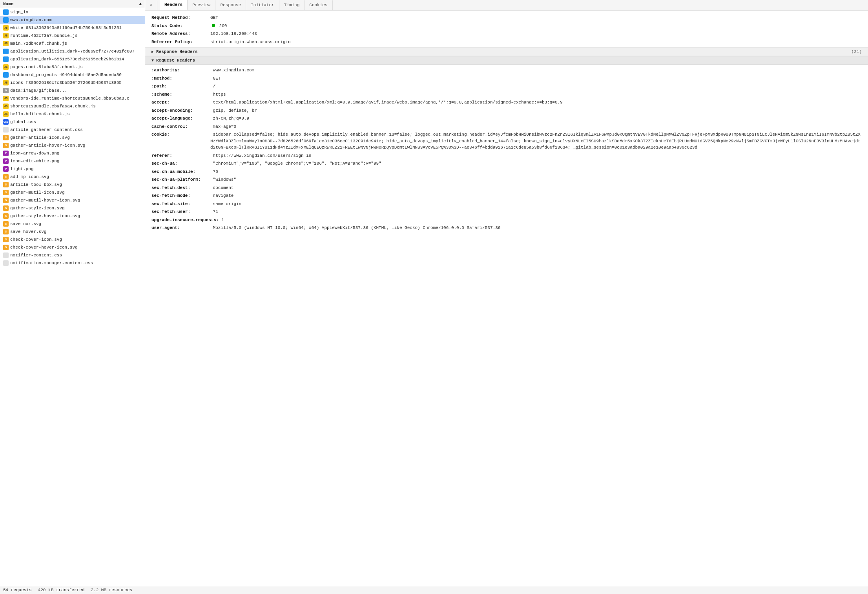 The height and width of the screenshot is (594, 868). What do you see at coordinates (72, 91) in the screenshot?
I see `file-list-item: Gdata:image/gif;base...` at bounding box center [72, 91].